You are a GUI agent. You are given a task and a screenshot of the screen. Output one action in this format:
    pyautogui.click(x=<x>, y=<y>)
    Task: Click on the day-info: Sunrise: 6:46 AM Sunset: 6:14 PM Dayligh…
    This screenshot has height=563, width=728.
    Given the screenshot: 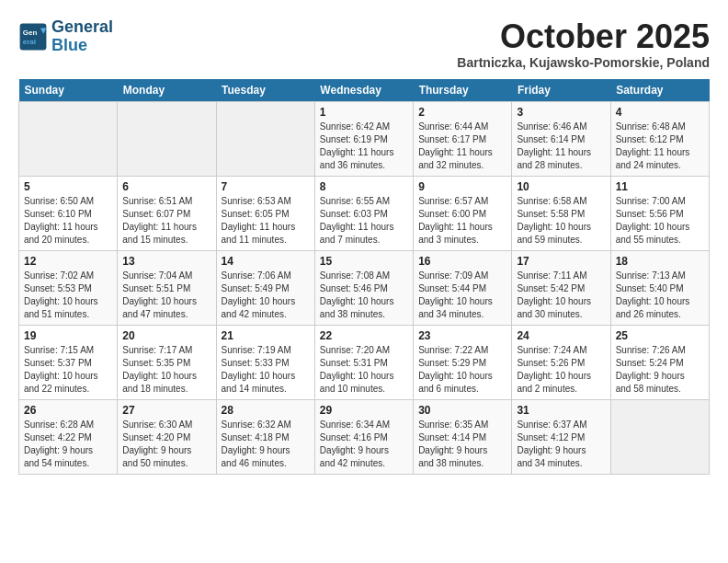 What is the action you would take?
    pyautogui.click(x=561, y=146)
    